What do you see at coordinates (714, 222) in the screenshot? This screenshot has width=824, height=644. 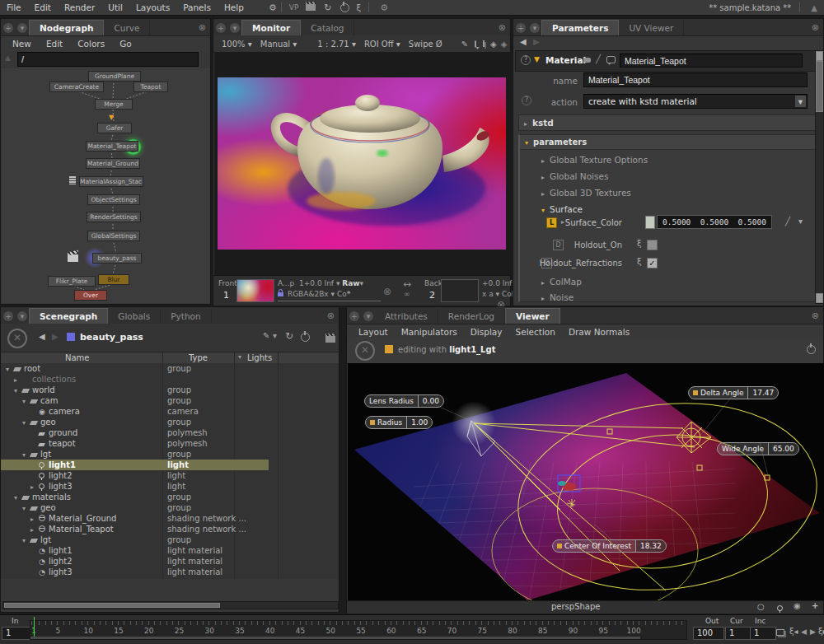 I see `surface-color-values: 0.5000 0.5000 0.5000` at bounding box center [714, 222].